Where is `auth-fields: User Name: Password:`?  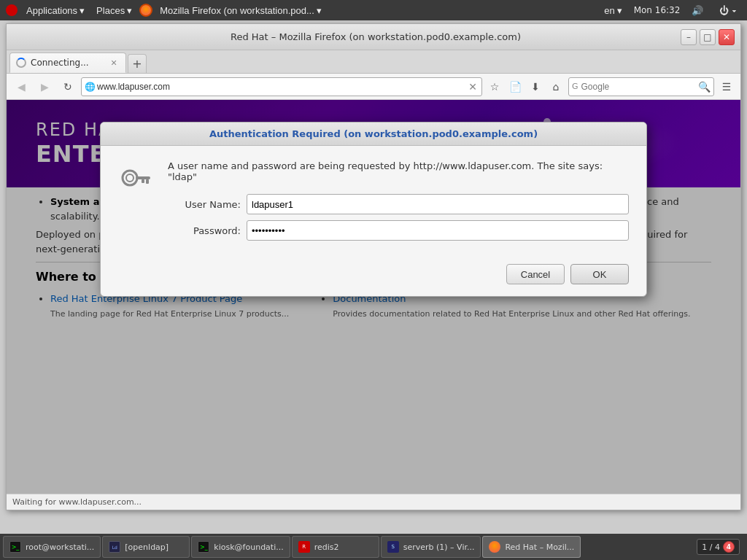
auth-fields: User Name: Password: is located at coordinates (398, 217).